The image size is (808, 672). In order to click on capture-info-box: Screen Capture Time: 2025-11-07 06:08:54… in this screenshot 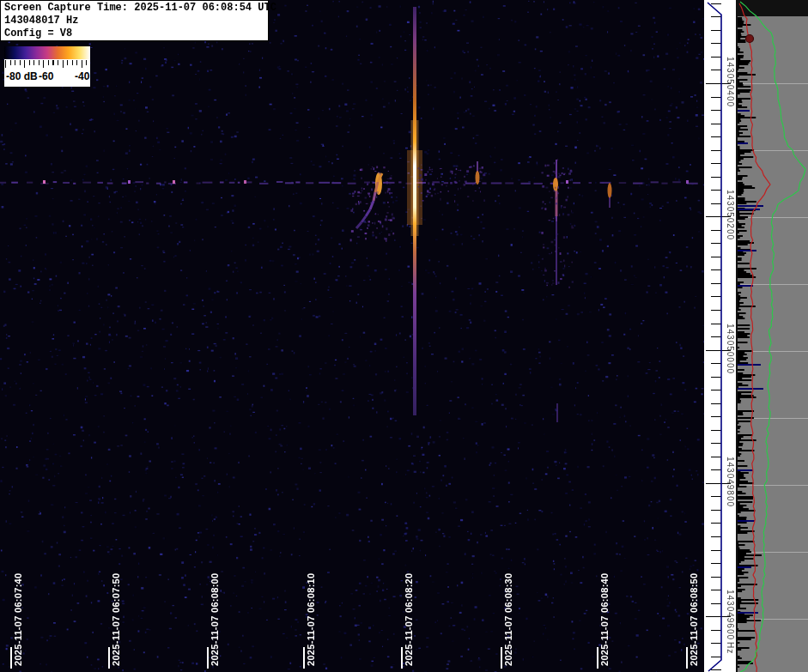, I will do `click(134, 21)`.